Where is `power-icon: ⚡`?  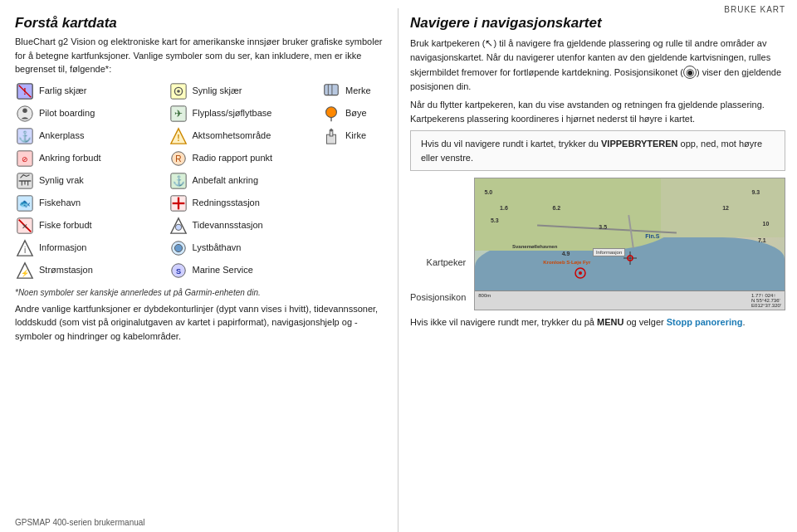
power-icon: ⚡ is located at coordinates (25, 271).